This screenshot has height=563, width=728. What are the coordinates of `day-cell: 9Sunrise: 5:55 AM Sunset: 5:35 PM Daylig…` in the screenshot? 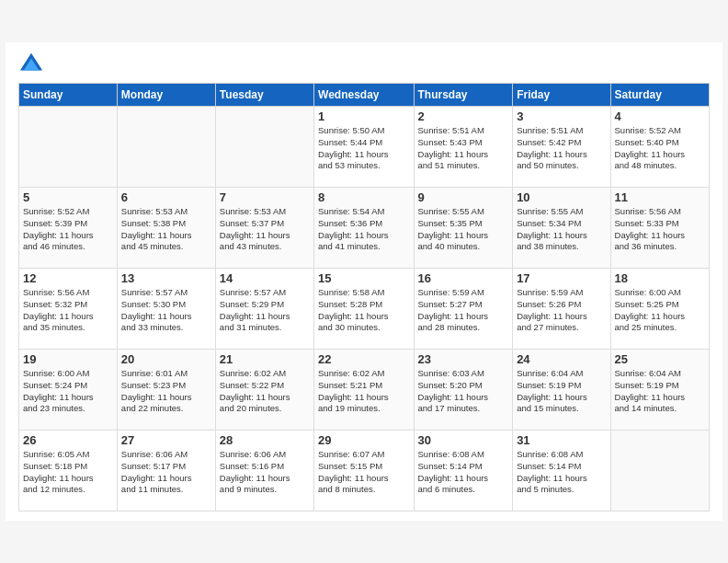 It's located at (463, 228).